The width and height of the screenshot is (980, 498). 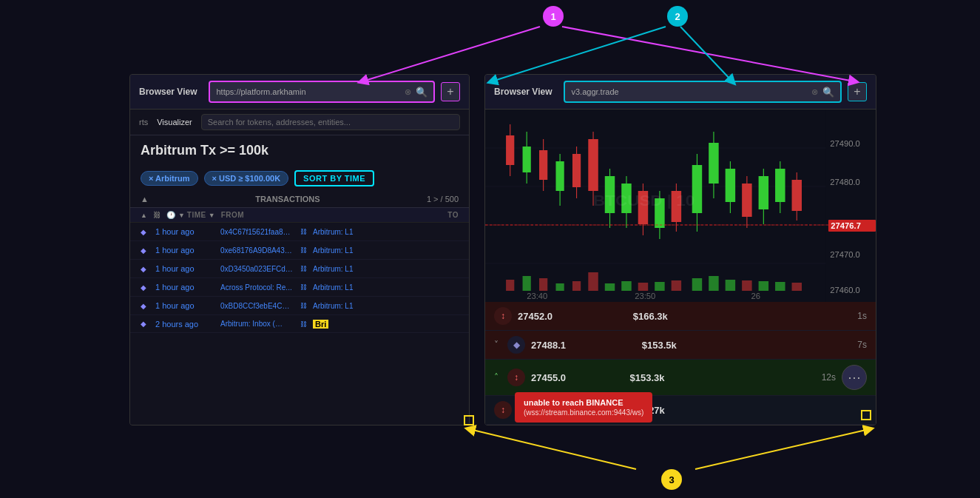 What do you see at coordinates (516, 377) in the screenshot?
I see `sell-icon-2: ↕` at bounding box center [516, 377].